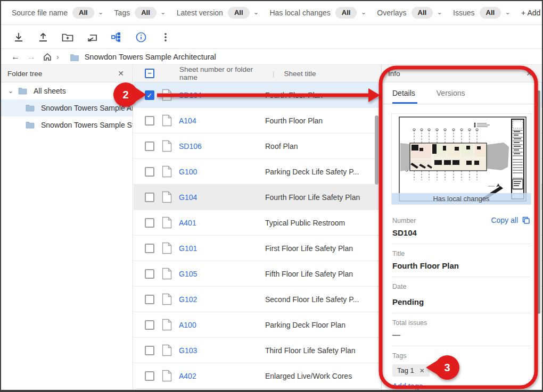 Image resolution: width=543 pixels, height=392 pixels. Describe the element at coordinates (222, 376) in the screenshot. I see `sheet-number-link: A402` at that location.